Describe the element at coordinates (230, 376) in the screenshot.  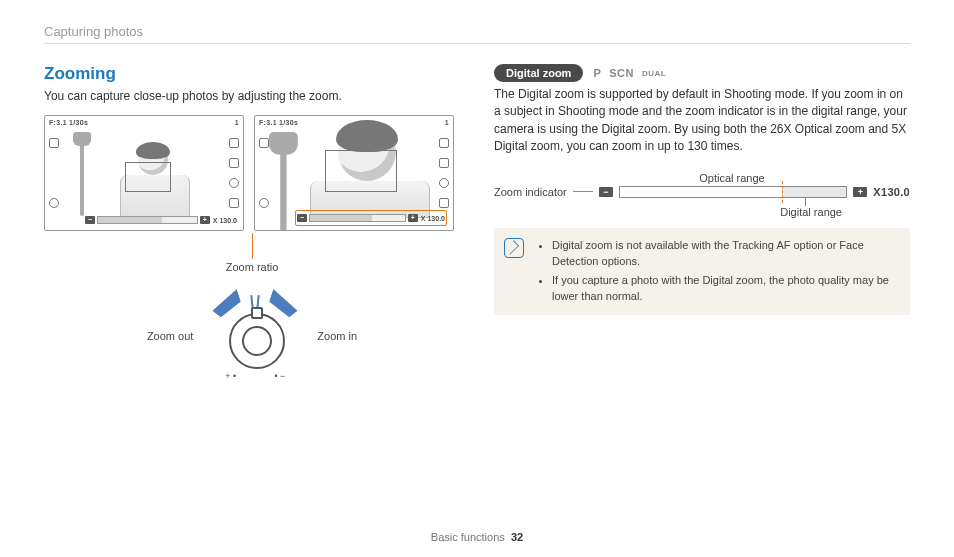
I see `lever-plus-mark: + •` at that location.